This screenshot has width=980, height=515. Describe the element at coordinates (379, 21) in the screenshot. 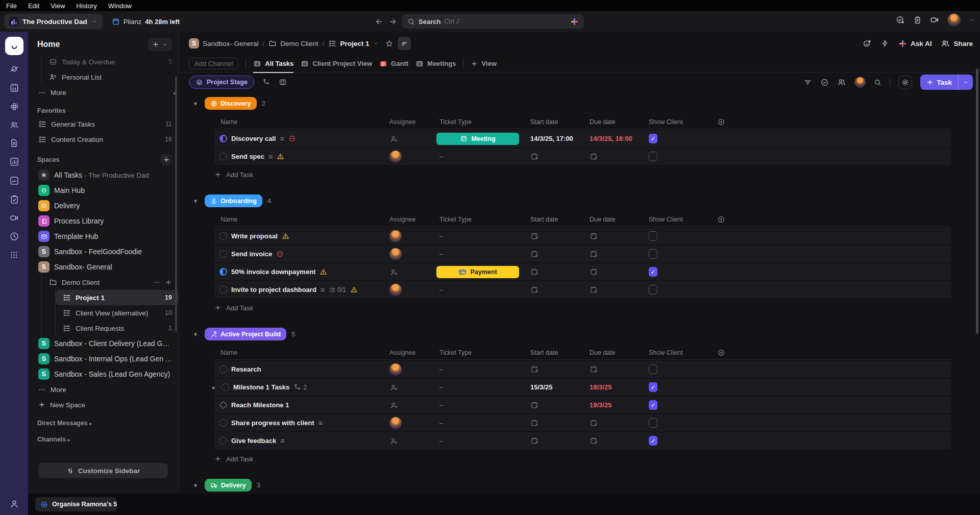

I see `nav-back-icon` at that location.